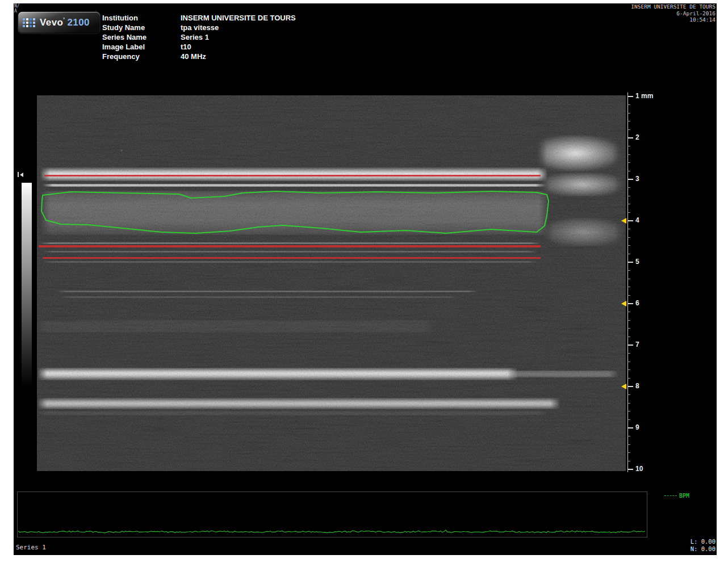 The height and width of the screenshot is (563, 728). Describe the element at coordinates (673, 14) in the screenshot. I see `session-info: INSERM UNIVERSITE DE TOURS 6-April-2016 …` at that location.